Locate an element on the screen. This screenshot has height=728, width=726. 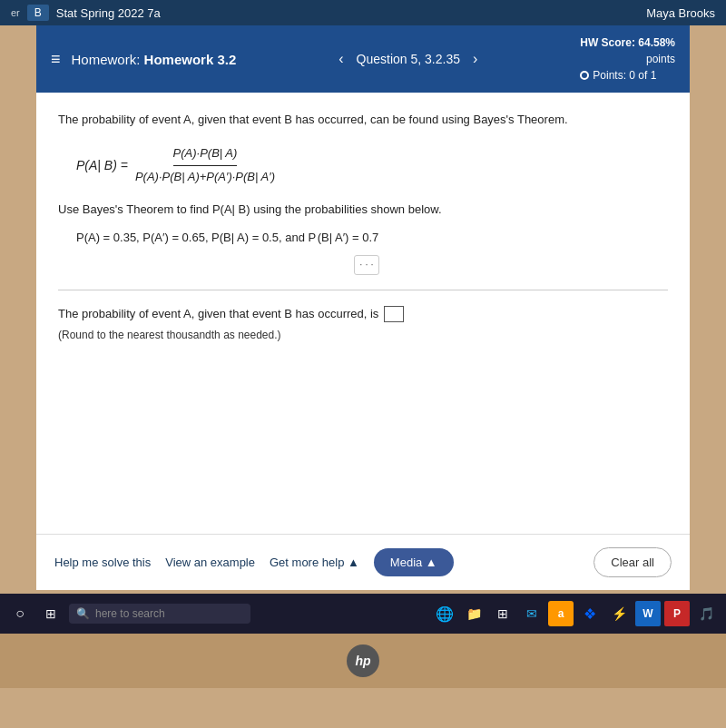
header-nav: ‹ Question 5, 3.2.35 › is located at coordinates (408, 59).